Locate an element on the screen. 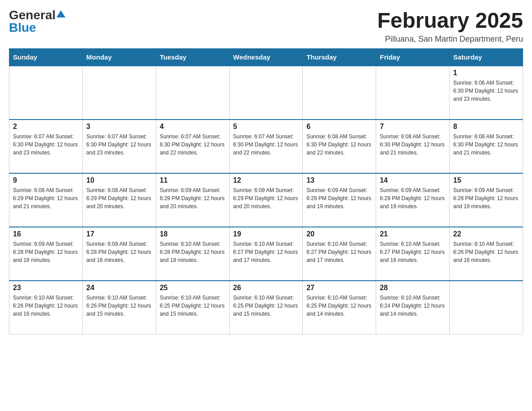  calendar-cell: 17Sunrise: 6:09 AM Sunset: 6:28 PM Dayli… is located at coordinates (119, 254).